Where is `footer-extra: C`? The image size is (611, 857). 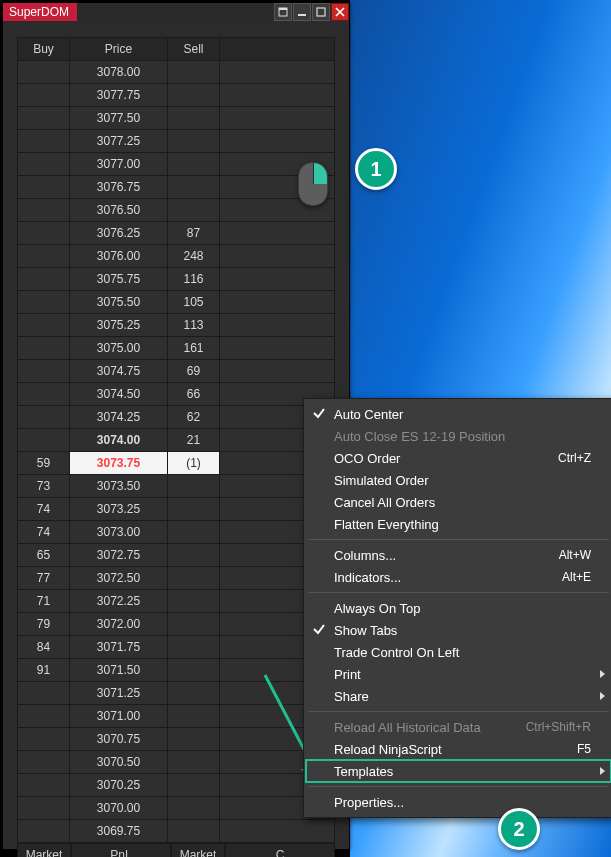 footer-extra: C is located at coordinates (280, 850).